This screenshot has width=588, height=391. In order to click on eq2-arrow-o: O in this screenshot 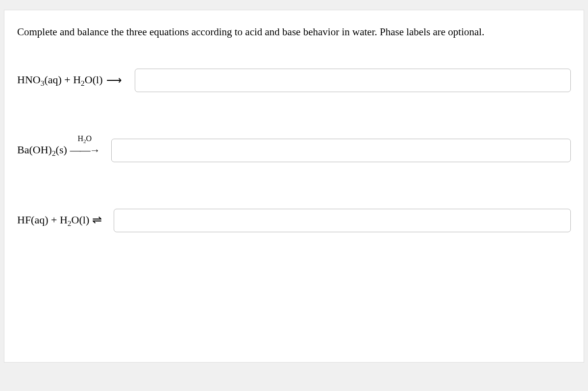, I will do `click(89, 138)`.